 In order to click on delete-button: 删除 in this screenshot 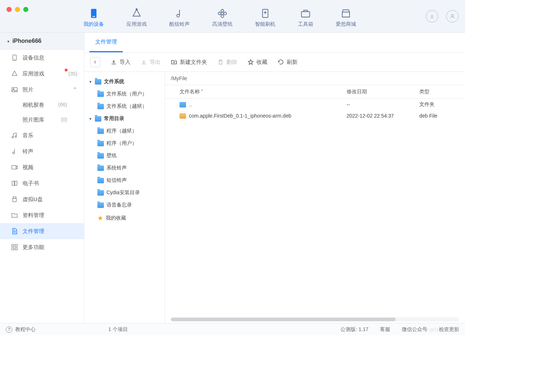, I will do `click(227, 62)`.